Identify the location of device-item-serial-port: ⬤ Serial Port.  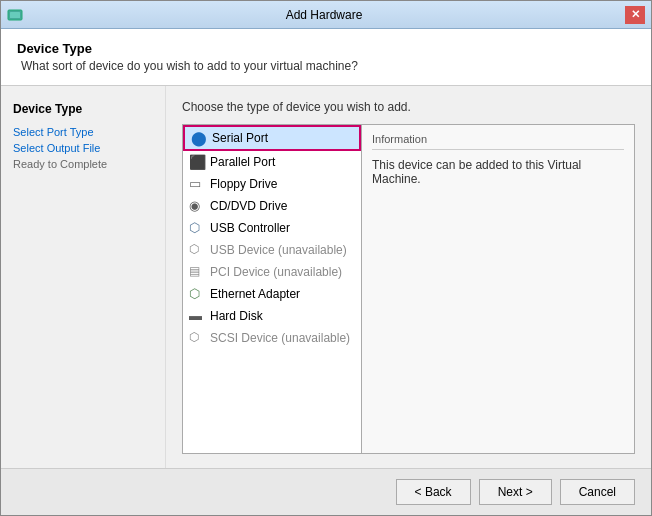
(272, 138).